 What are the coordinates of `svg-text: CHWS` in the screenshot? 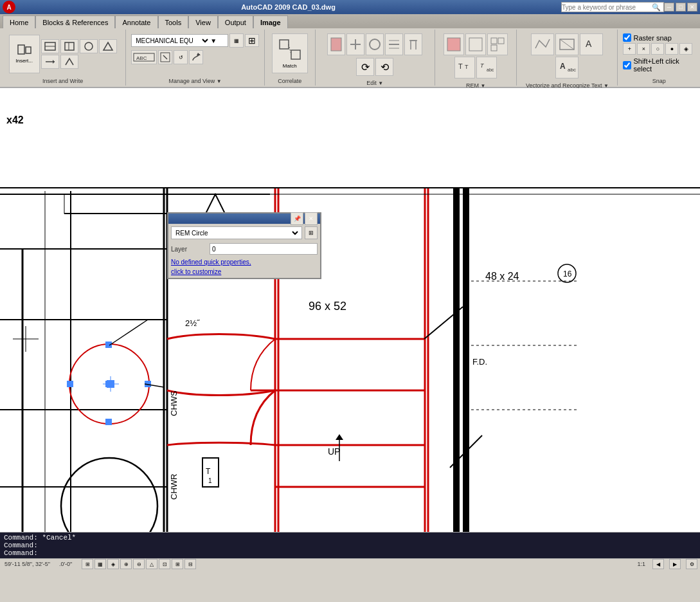 It's located at (174, 403).